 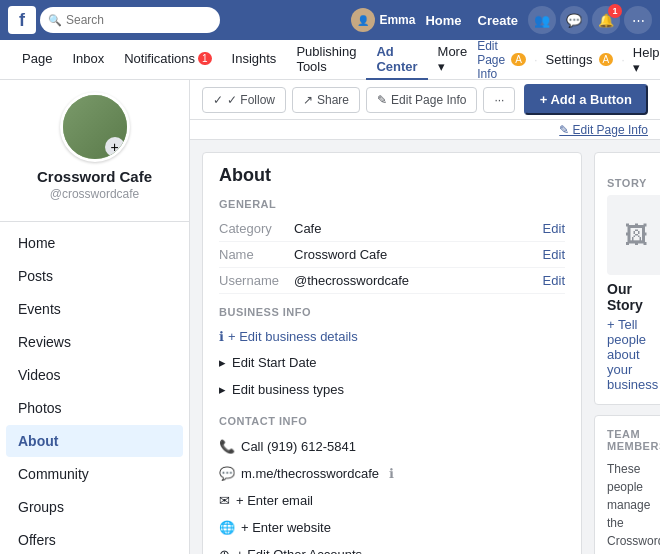 I want to click on image-placeholder-icon: 🖼, so click(x=637, y=235).